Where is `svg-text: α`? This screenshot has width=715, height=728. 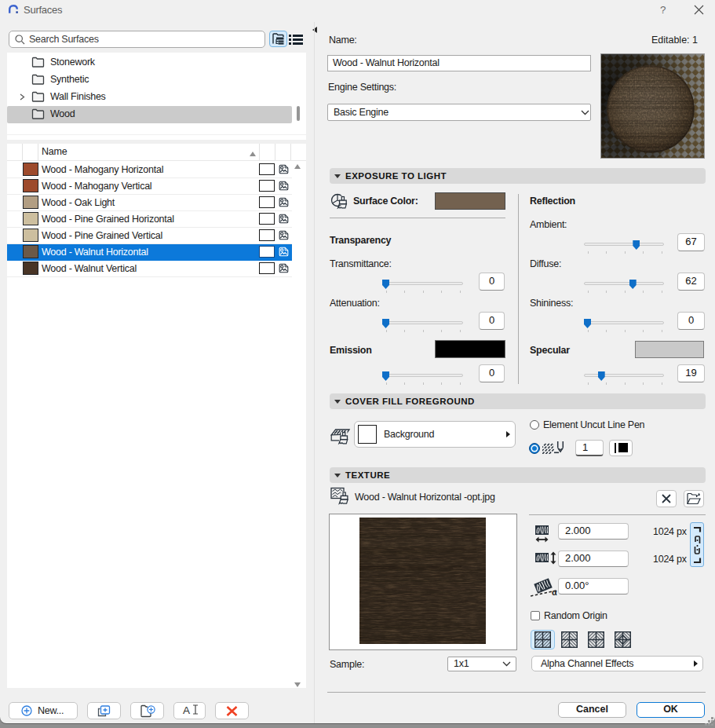 svg-text: α is located at coordinates (554, 592).